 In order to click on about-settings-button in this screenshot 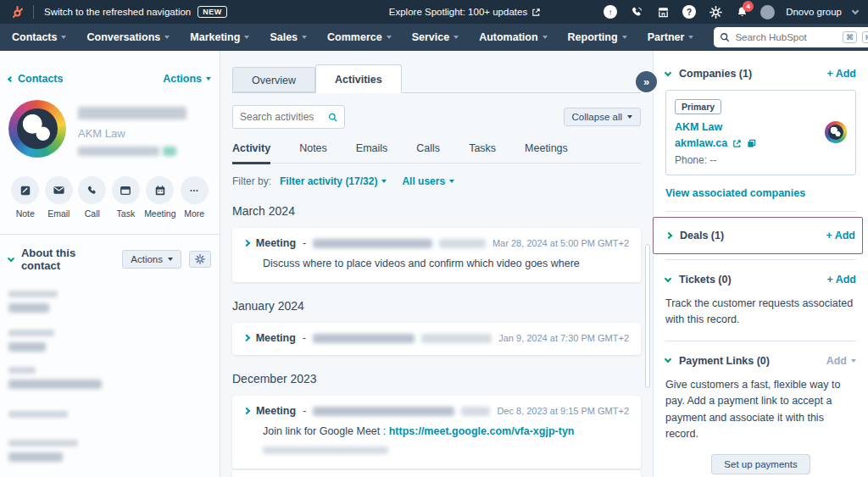, I will do `click(200, 259)`.